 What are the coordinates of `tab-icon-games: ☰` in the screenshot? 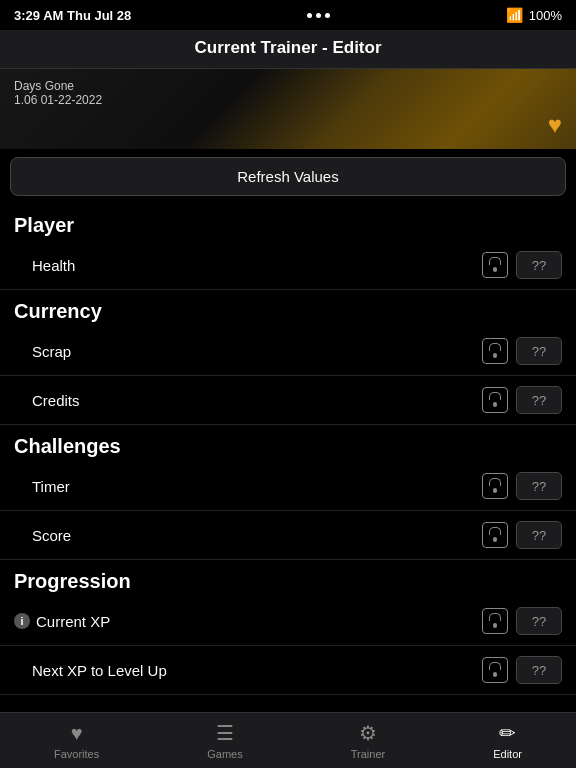 It's located at (225, 733).